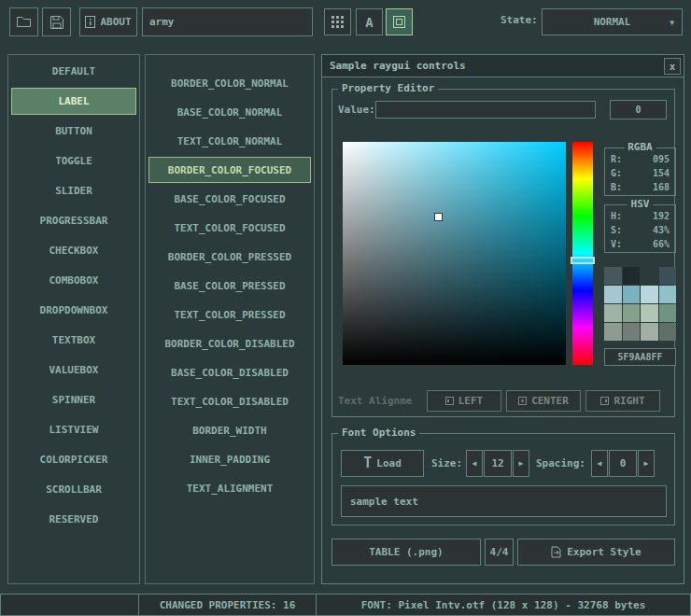 This screenshot has width=691, height=616. I want to click on sample-text-box: sample text, so click(504, 501).